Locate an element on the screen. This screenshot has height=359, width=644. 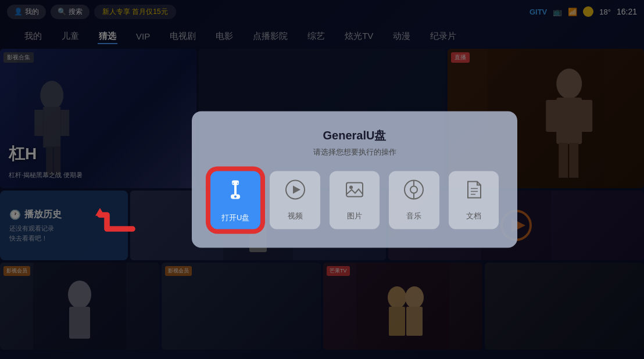
open-usb-icon is located at coordinates (235, 192).